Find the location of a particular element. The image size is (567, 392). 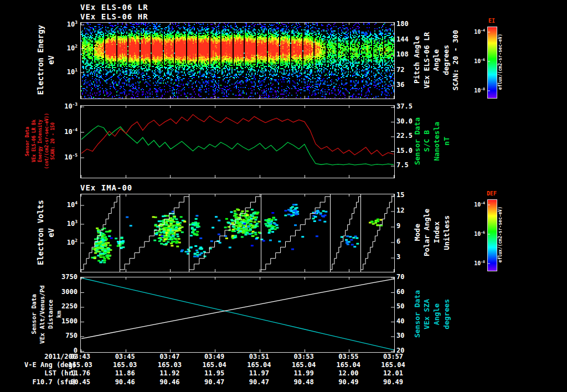

panel1-title-lr: VEx ELS-06 LR is located at coordinates (114, 7).